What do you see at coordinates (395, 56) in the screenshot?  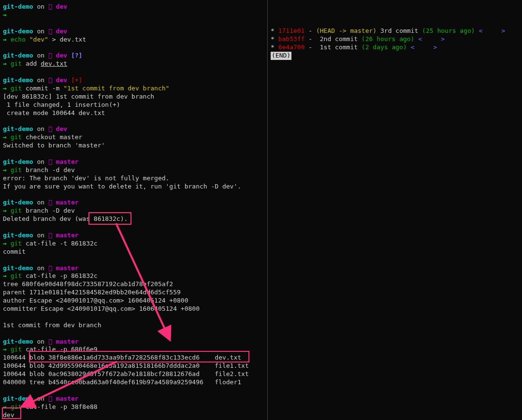 I see `pager-end: (END)` at bounding box center [395, 56].